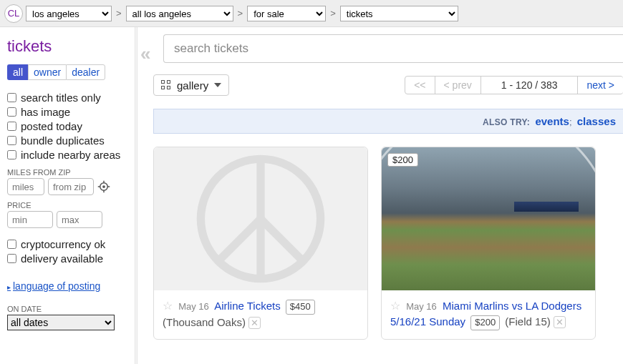 This screenshot has height=364, width=623. What do you see at coordinates (191, 85) in the screenshot?
I see `view-mode-button: gallery` at bounding box center [191, 85].